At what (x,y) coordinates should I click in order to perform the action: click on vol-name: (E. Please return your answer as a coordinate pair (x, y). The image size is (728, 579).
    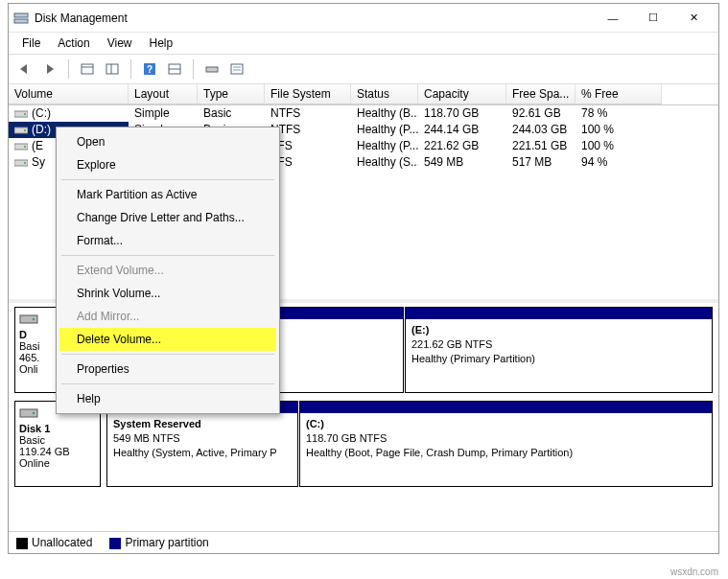
    Looking at the image, I should click on (37, 146).